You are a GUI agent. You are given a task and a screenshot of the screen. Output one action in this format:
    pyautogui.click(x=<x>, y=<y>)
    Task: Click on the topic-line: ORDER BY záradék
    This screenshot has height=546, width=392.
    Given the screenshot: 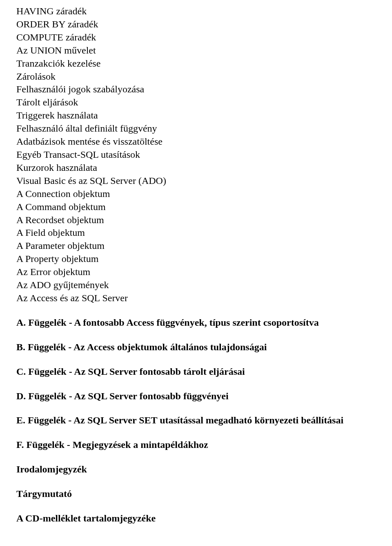 What is the action you would take?
    pyautogui.click(x=196, y=25)
    